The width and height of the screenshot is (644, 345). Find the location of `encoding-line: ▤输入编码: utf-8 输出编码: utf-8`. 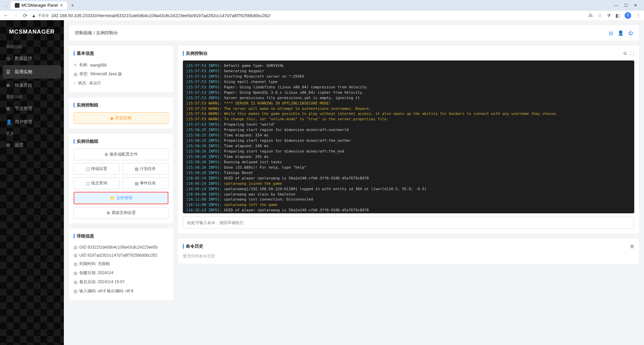

encoding-line: ▤输入编码: utf-8 输出编码: utf-8 is located at coordinates (121, 291).